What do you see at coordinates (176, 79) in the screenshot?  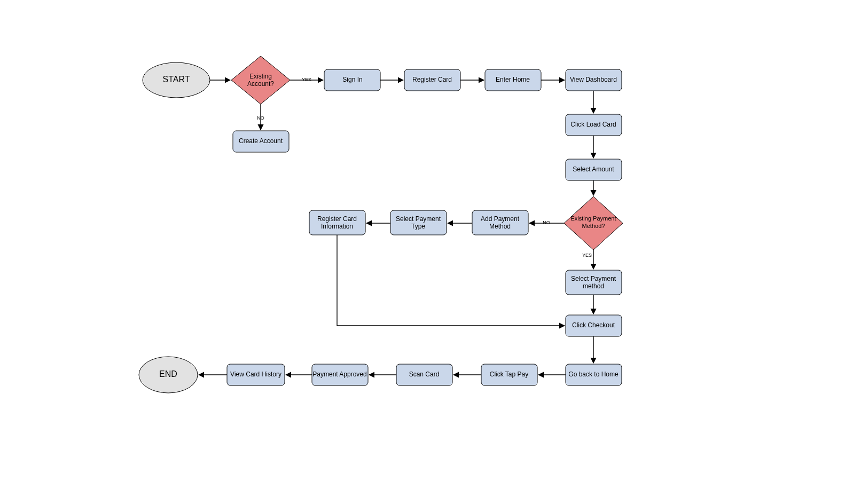 I see `label-start: START` at bounding box center [176, 79].